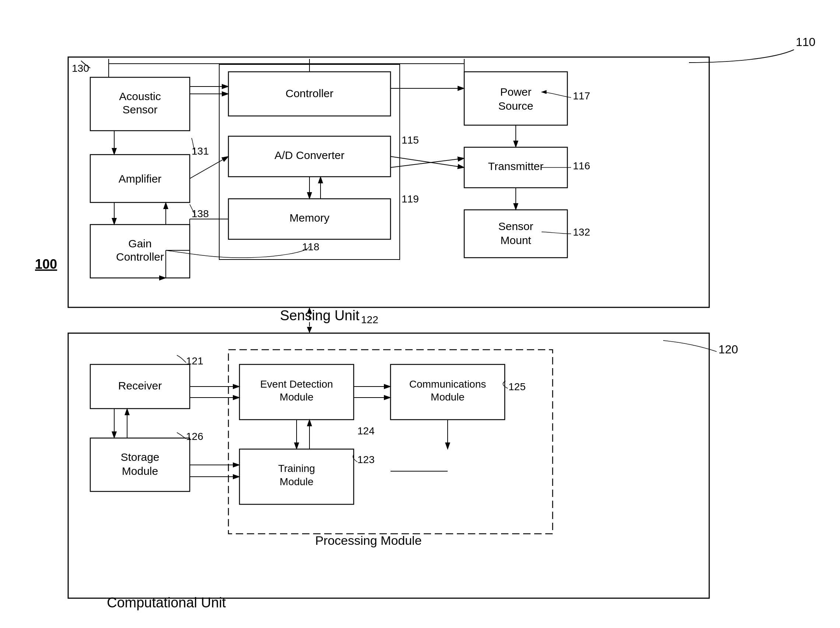 The height and width of the screenshot is (628, 840). I want to click on sensor-mount-box, so click(516, 234).